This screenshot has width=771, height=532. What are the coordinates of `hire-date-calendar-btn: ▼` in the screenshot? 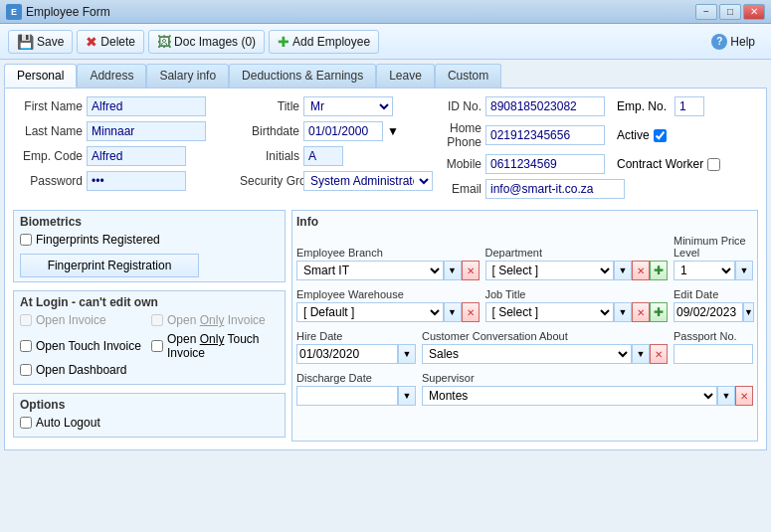 It's located at (407, 354).